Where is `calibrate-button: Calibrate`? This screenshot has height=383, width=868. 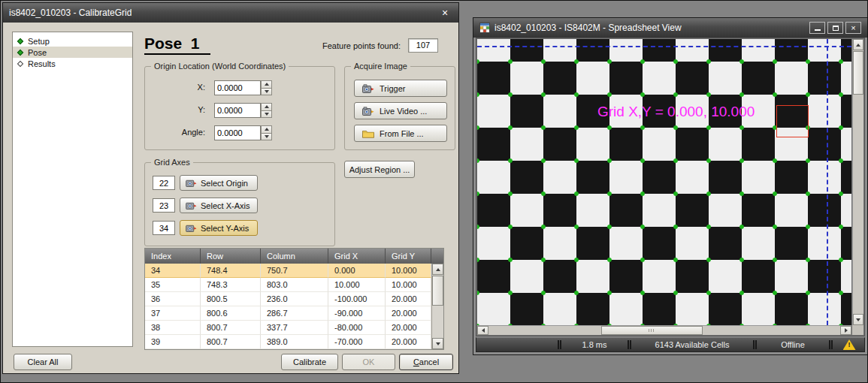 calibrate-button: Calibrate is located at coordinates (310, 362).